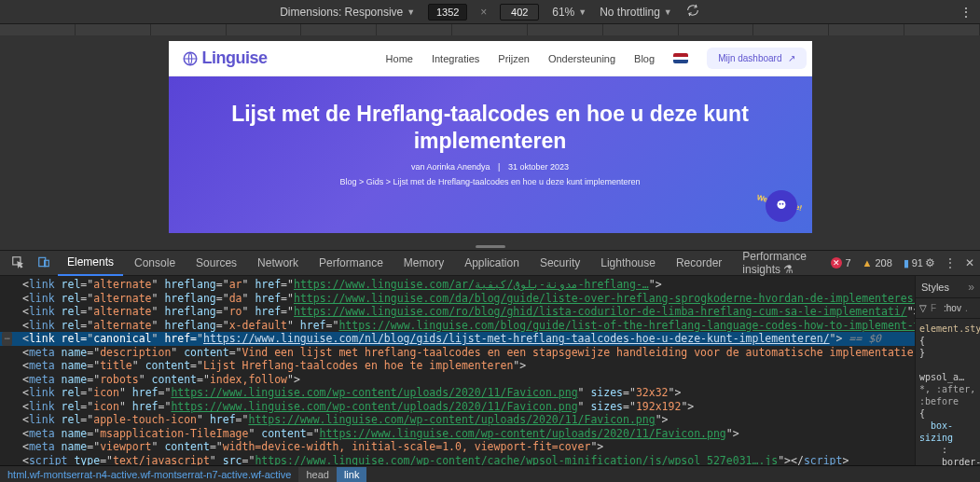 Image resolution: width=980 pixels, height=482 pixels. Describe the element at coordinates (352, 475) in the screenshot. I see `crumb-link: link` at that location.